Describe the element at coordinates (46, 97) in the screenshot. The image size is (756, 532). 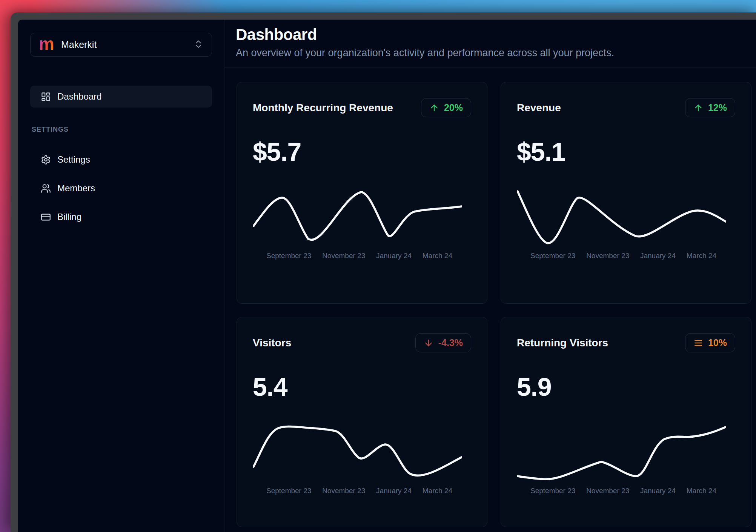
I see `layout-dashboard-icon` at that location.